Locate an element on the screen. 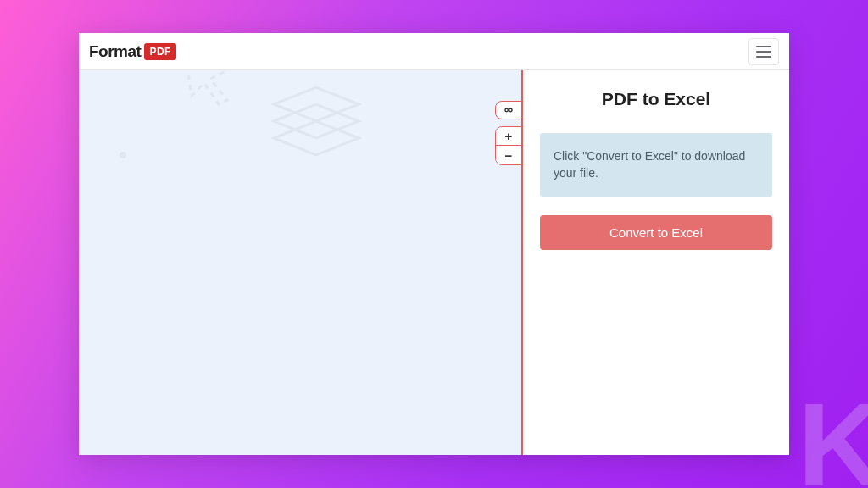 This screenshot has height=488, width=868. panel-title: PDF to Excel is located at coordinates (656, 99).